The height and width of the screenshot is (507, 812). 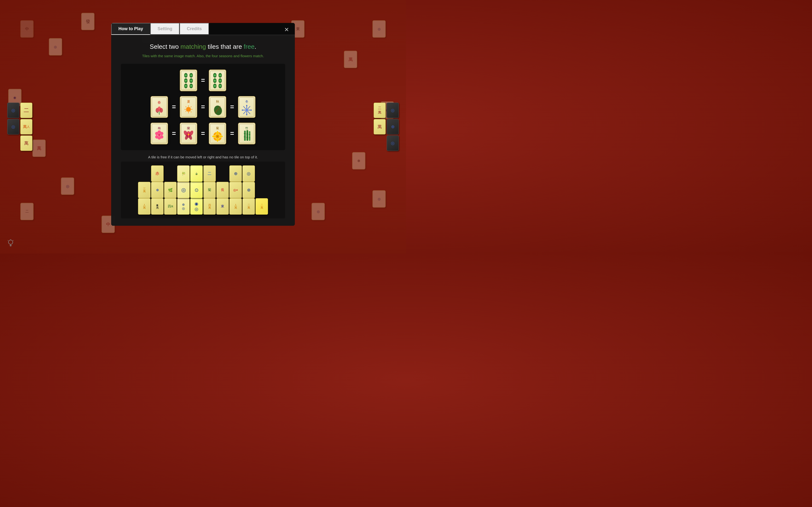 What do you see at coordinates (159, 107) in the screenshot?
I see `tile-spring: 春` at bounding box center [159, 107].